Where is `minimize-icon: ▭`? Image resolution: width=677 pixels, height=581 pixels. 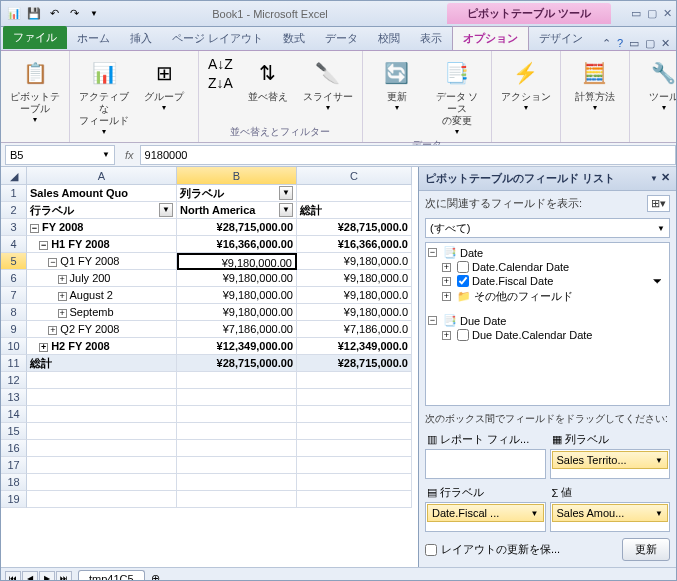
minimize-icon: ▭ is located at coordinates (636, 14).